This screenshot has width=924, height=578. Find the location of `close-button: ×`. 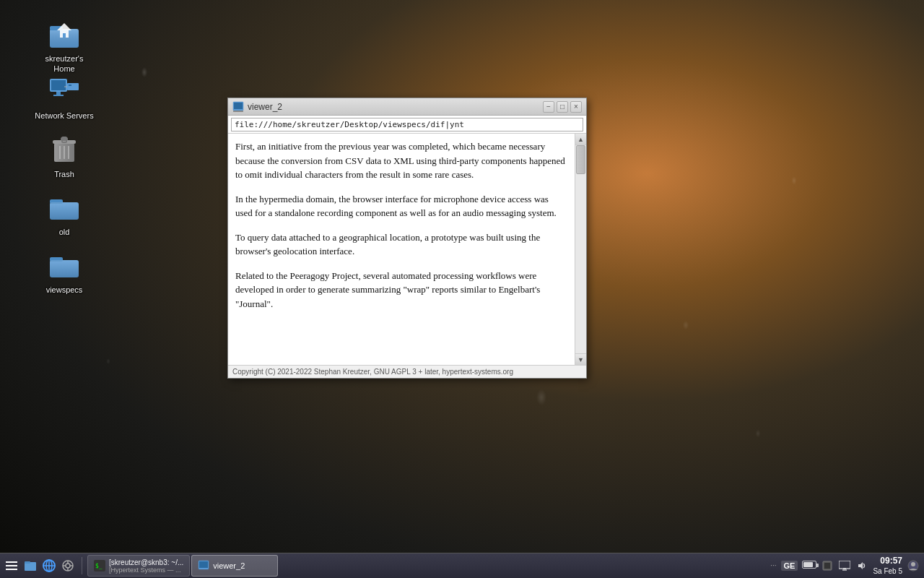

close-button: × is located at coordinates (576, 107).